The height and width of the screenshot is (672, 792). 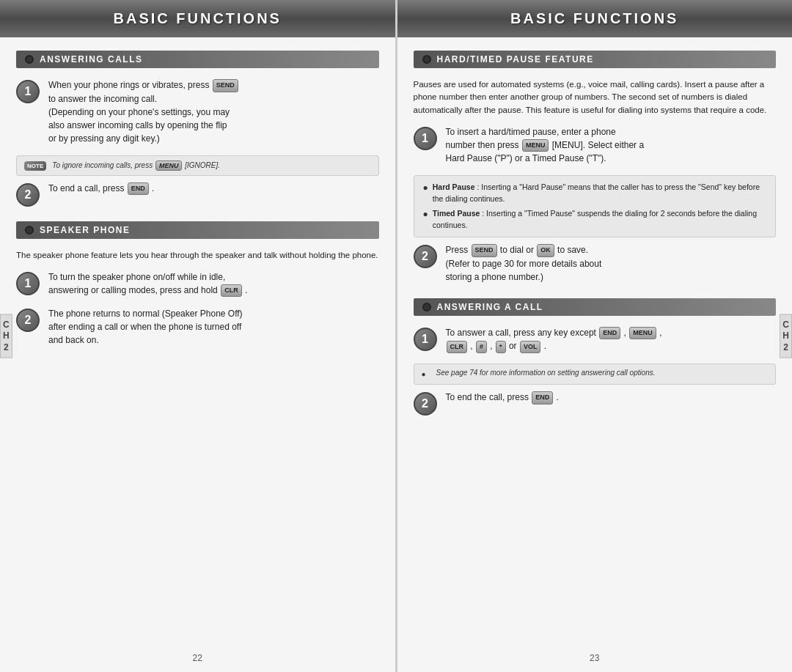 What do you see at coordinates (198, 255) in the screenshot?
I see `speaker-phone-desc: The speaker phone feature lets you hear …` at bounding box center [198, 255].